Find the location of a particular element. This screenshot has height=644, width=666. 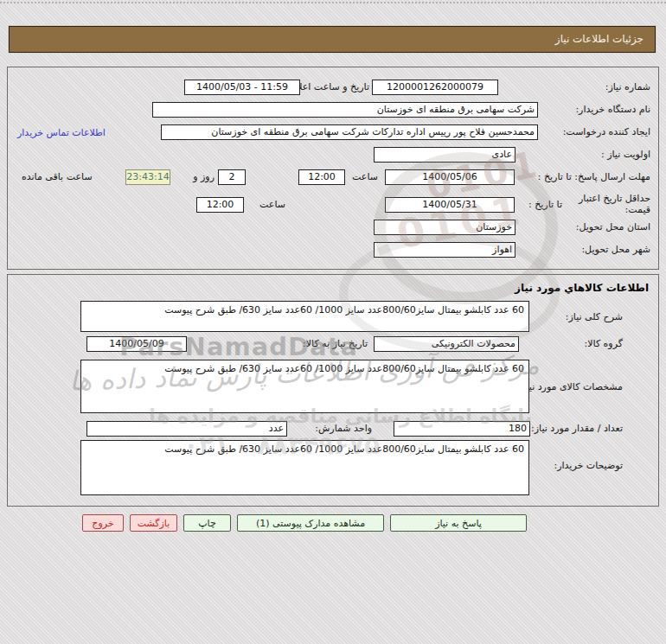

unit-label: واحد شمارش: is located at coordinates (343, 429).